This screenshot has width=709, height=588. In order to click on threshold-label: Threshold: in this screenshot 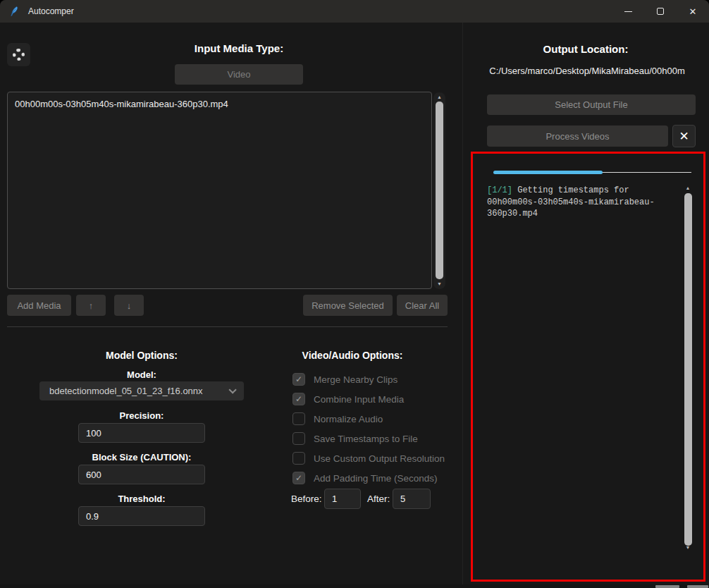, I will do `click(142, 499)`.